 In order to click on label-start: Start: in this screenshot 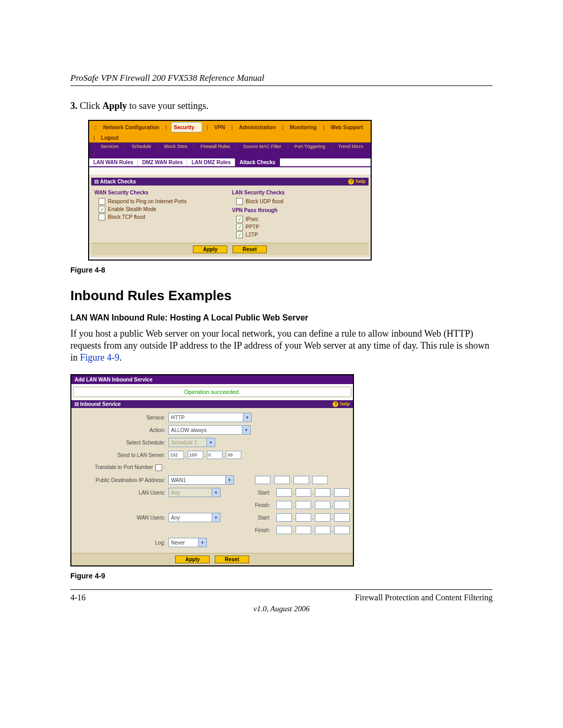, I will do `click(264, 493)`.